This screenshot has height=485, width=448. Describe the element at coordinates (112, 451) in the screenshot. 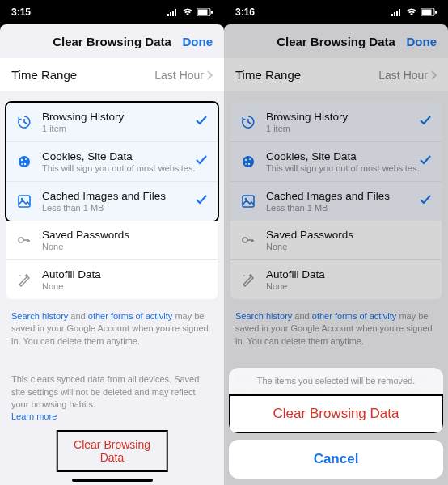

I see `clear-browsing-data-button: Clear Browsing Data` at that location.